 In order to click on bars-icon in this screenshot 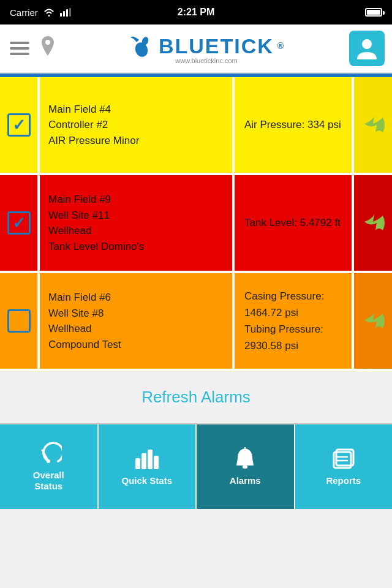, I will do `click(147, 459)`.